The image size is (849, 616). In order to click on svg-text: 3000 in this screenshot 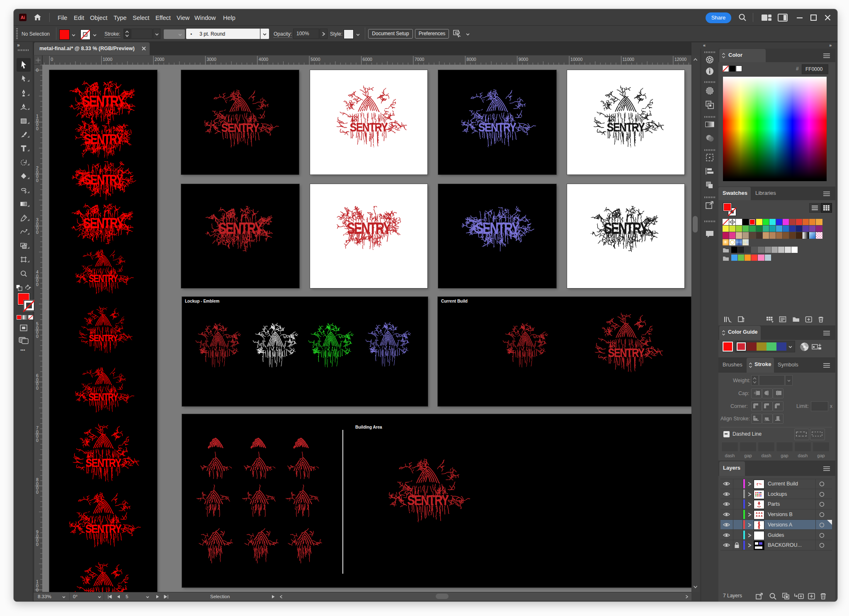, I will do `click(211, 59)`.